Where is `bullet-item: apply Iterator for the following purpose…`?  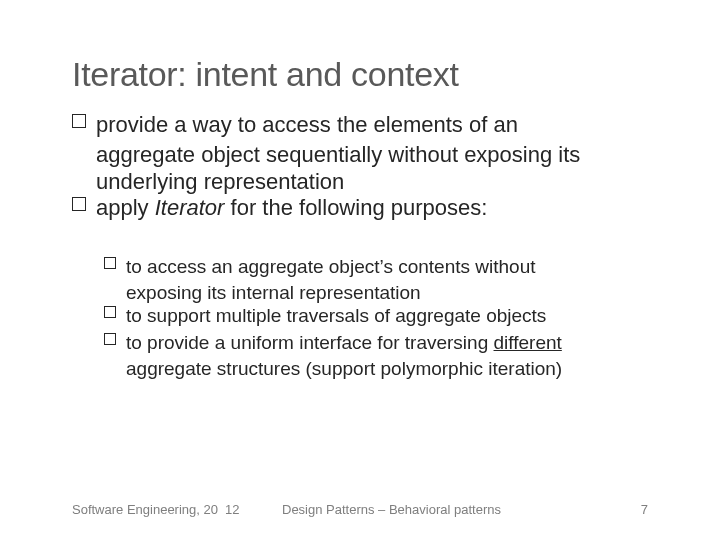 bullet-item: apply Iterator for the following purpose… is located at coordinates (362, 208).